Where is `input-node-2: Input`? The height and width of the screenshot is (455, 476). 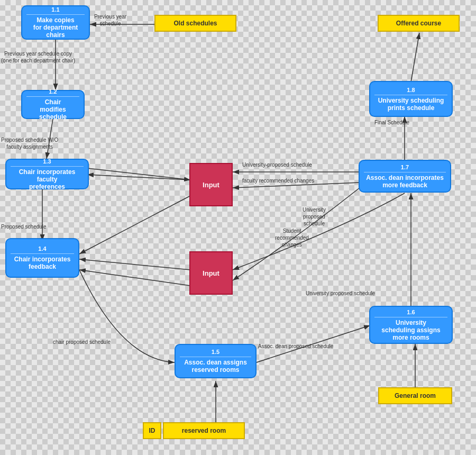 input-node-2: Input is located at coordinates (211, 273).